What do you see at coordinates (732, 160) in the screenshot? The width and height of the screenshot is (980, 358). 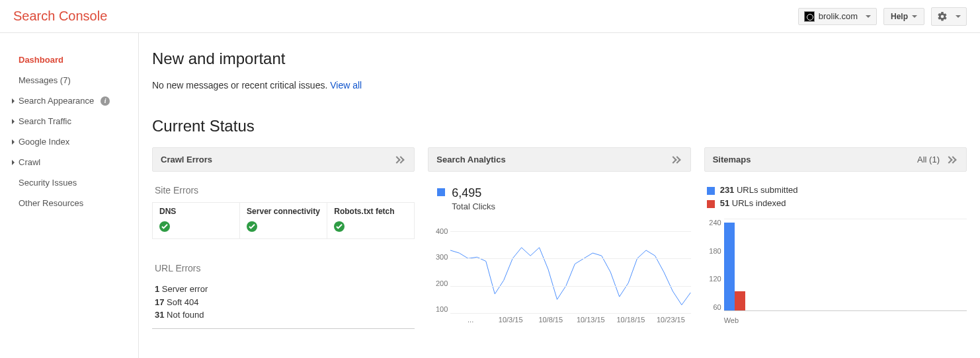 I see `card-title: Sitemaps` at bounding box center [732, 160].